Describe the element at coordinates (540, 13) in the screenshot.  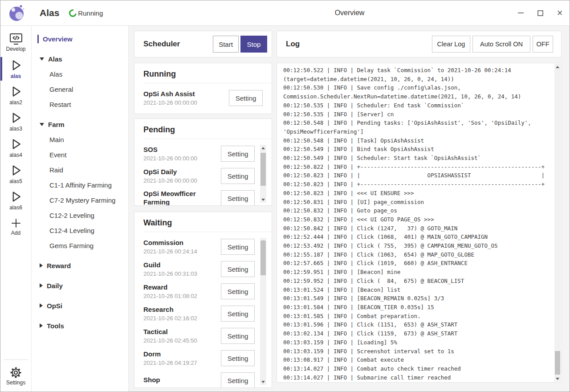
I see `window-controls: ✕` at that location.